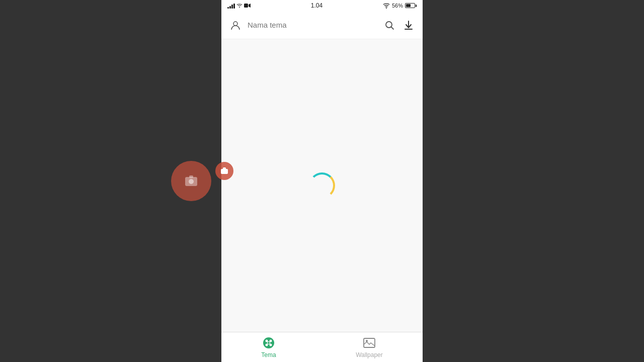 The height and width of the screenshot is (362, 644). Describe the element at coordinates (235, 25) in the screenshot. I see `user-profile-button` at that location.